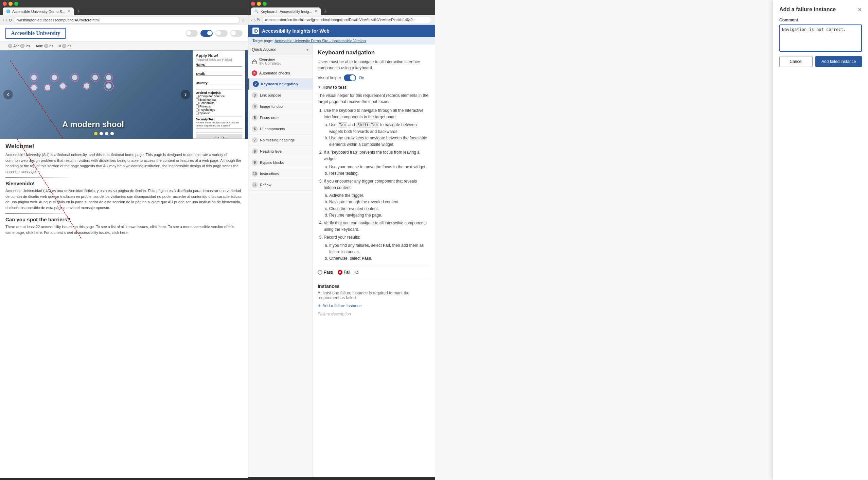 This screenshot has width=868, height=480. I want to click on major-econ, so click(197, 103).